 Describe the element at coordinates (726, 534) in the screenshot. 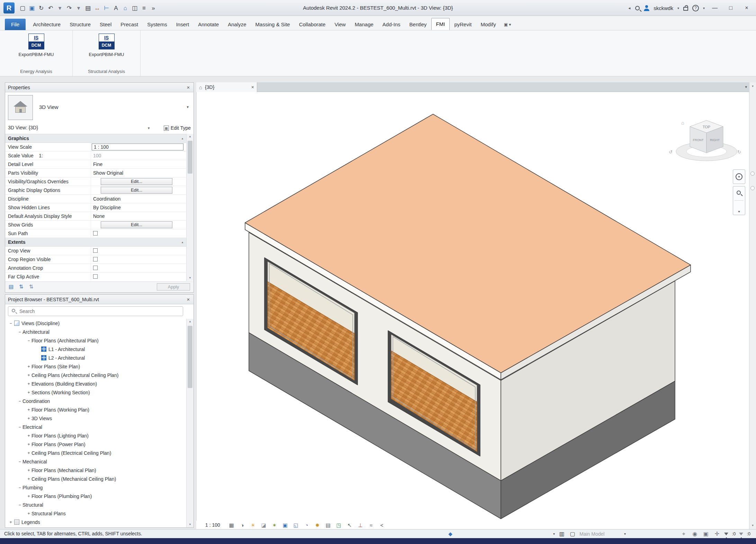

I see `selection-filter-icon` at that location.